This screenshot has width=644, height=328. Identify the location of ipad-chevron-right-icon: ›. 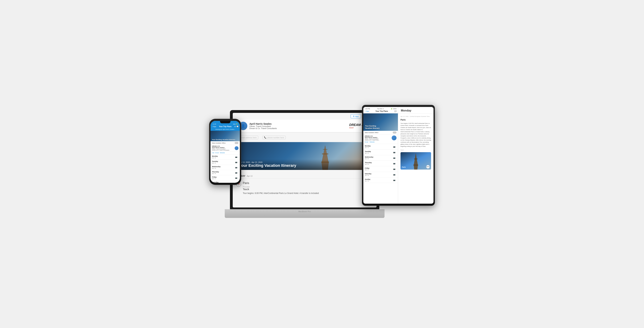
(396, 158).